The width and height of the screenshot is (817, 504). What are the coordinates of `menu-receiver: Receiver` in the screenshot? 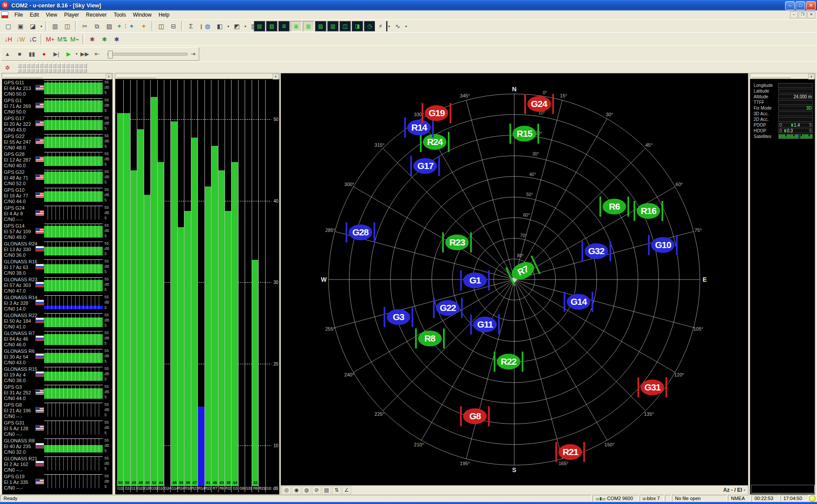 It's located at (96, 15).